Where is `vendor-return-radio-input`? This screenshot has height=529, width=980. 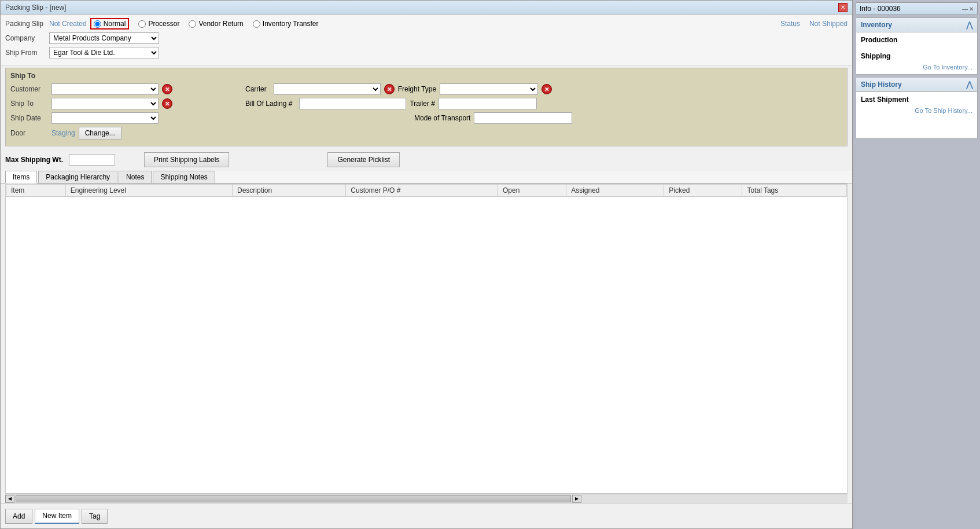
vendor-return-radio-input is located at coordinates (192, 24).